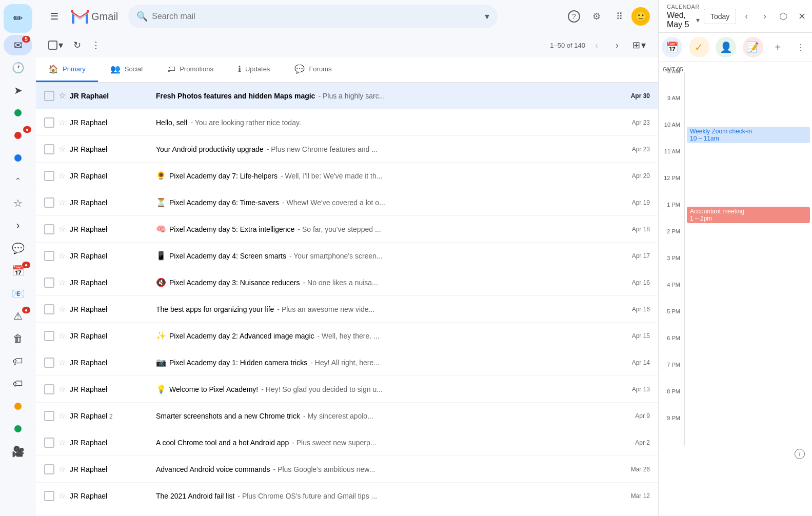 Image resolution: width=812 pixels, height=516 pixels. Describe the element at coordinates (347, 283) in the screenshot. I see `email-row: ☆ JR Raphael 🔇 Pixel Academy day 3: Nuis…` at that location.